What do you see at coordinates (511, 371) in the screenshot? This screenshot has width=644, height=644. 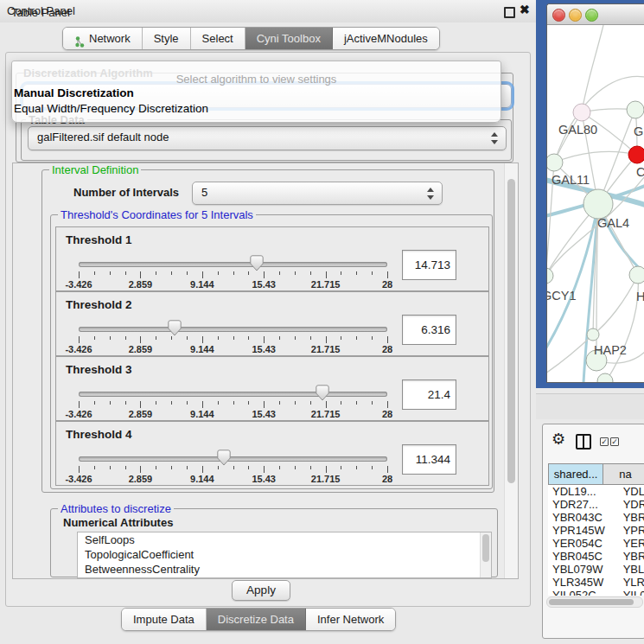 I see `settings-vertical-scrollbar` at bounding box center [511, 371].